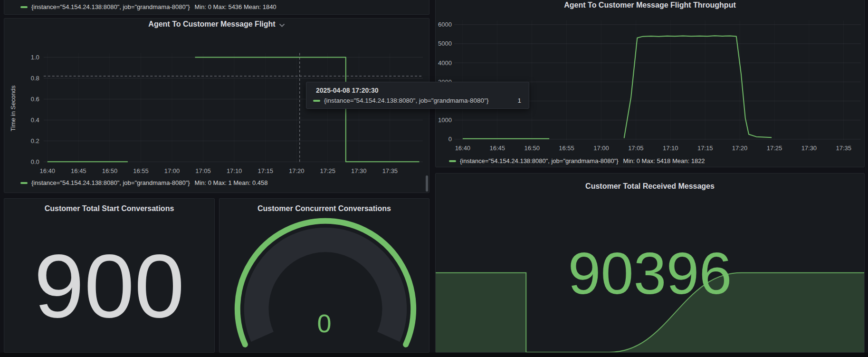  Describe the element at coordinates (418, 95) in the screenshot. I see `chart-tooltip: 2025-04-08 17:20:30 {instance="54.154.24…` at that location.